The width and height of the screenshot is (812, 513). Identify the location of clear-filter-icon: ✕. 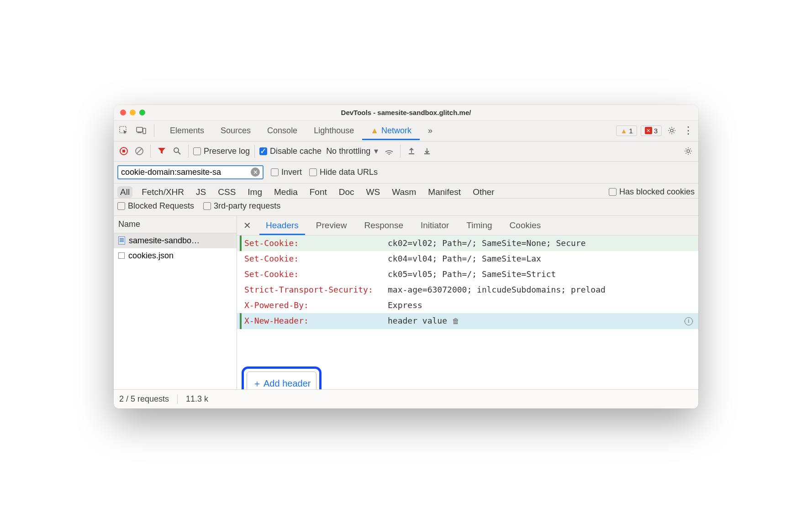
(255, 172).